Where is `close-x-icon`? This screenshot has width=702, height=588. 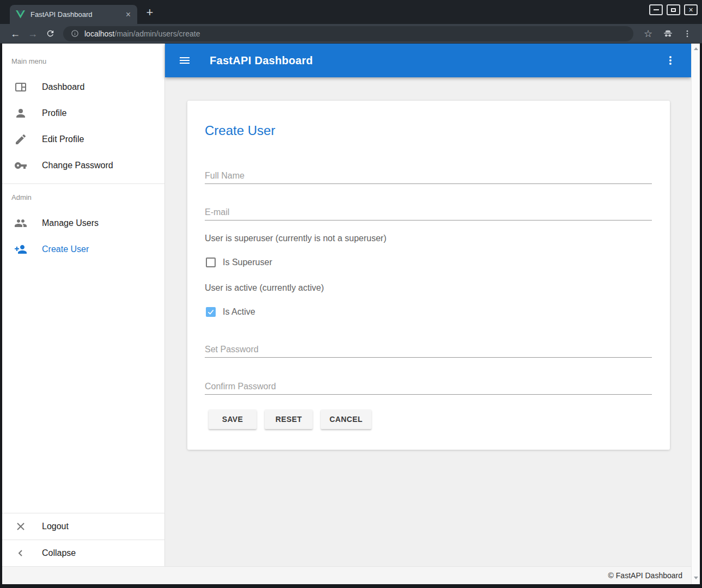 close-x-icon is located at coordinates (21, 526).